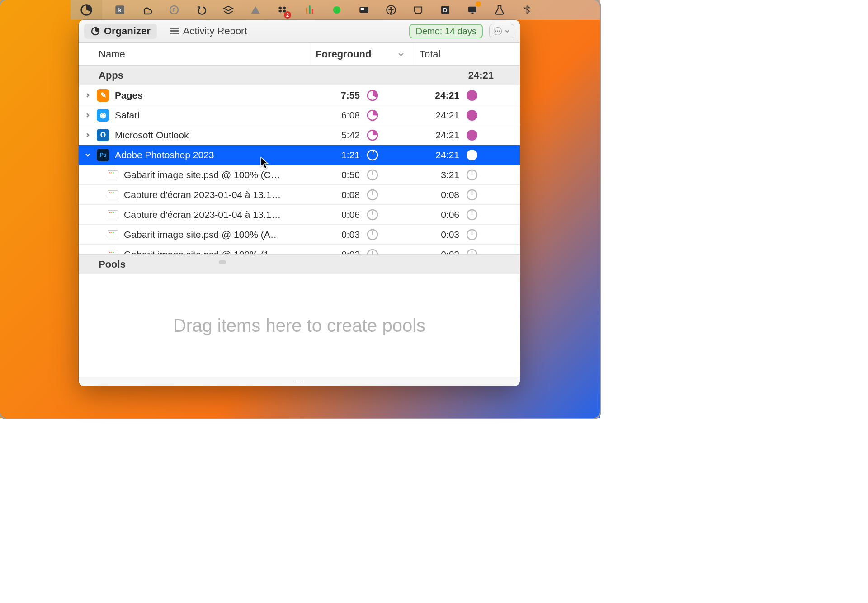 The width and height of the screenshot is (868, 603). Describe the element at coordinates (445, 10) in the screenshot. I see `svg-text: D` at that location.